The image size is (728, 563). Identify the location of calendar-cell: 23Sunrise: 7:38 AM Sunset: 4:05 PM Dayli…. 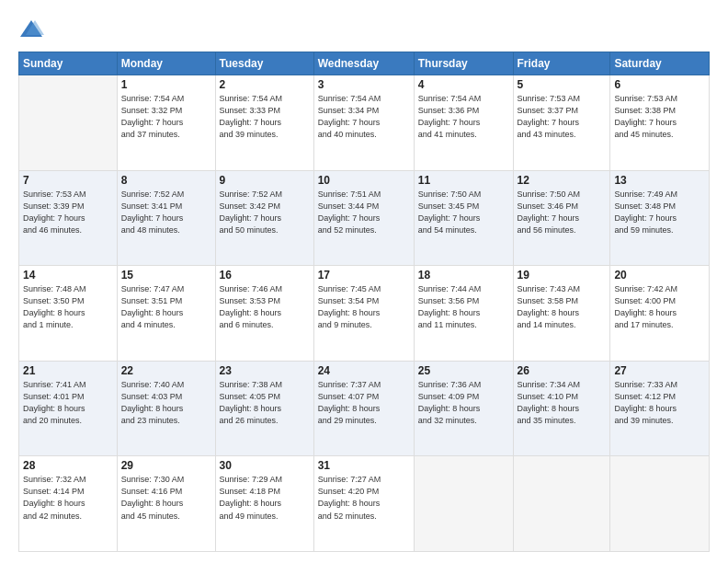
(265, 408).